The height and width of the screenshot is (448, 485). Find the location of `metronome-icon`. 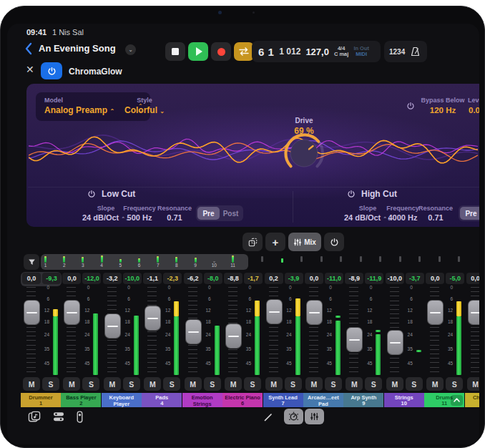

metronome-icon is located at coordinates (415, 52).